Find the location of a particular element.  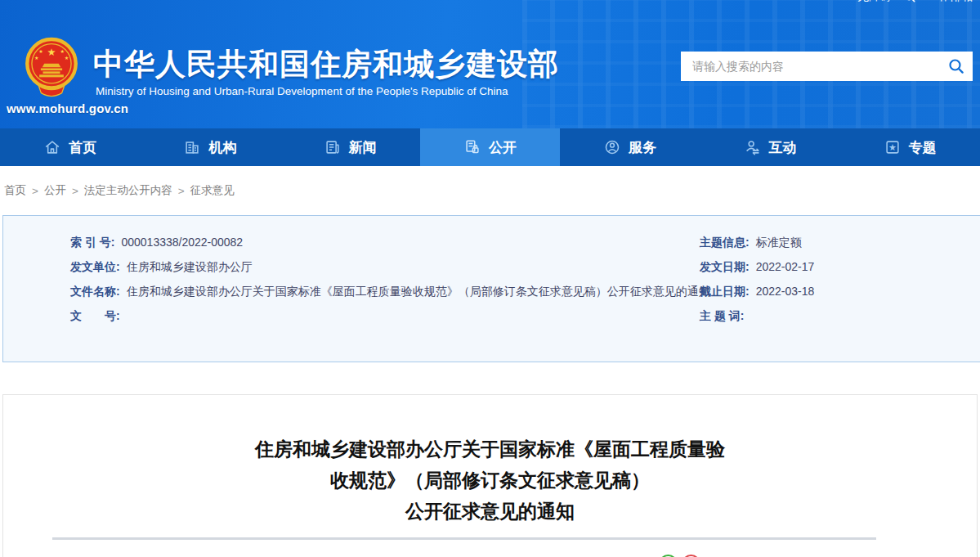

utility-bar: 无障碍 工作邮箱 is located at coordinates (915, 2).